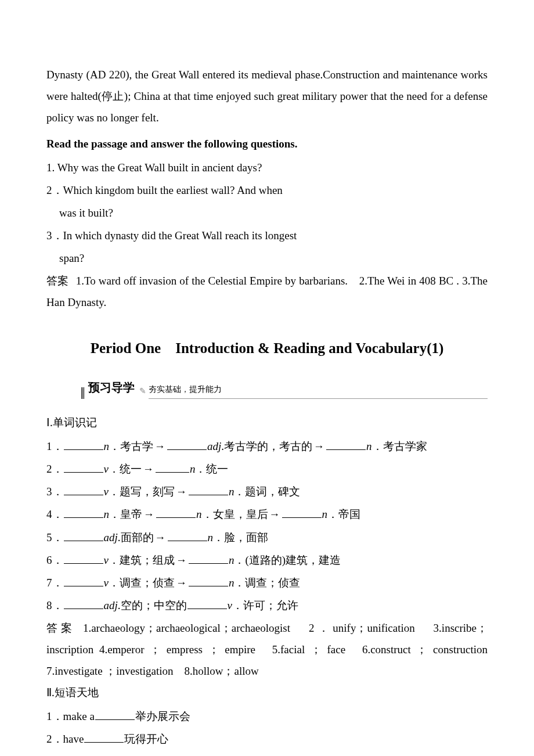 The width and height of the screenshot is (534, 756). Describe the element at coordinates (267, 560) in the screenshot. I see `vocab-item-6: 6．v．建筑；组成→n．(道路的)建筑，建造` at that location.